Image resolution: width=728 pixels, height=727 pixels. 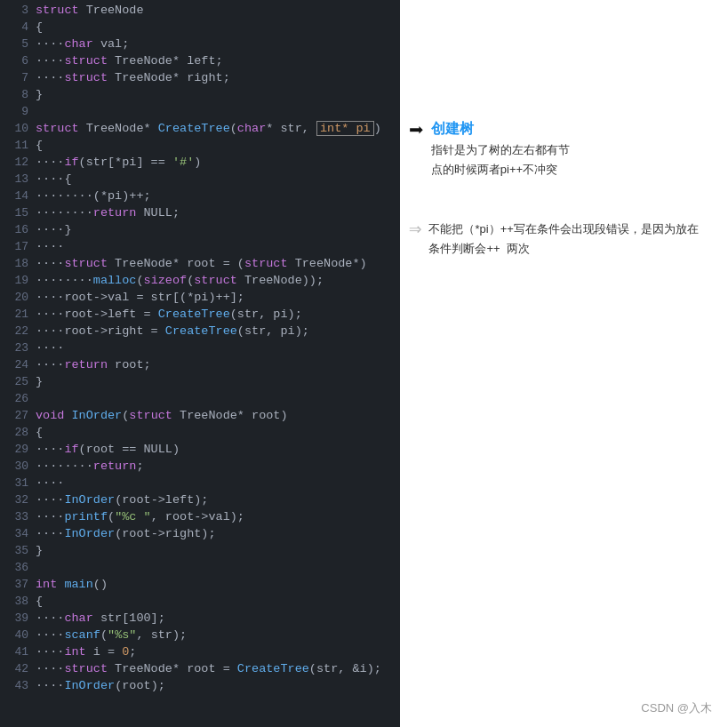 I want to click on token-str: "%s", so click(x=122, y=635).